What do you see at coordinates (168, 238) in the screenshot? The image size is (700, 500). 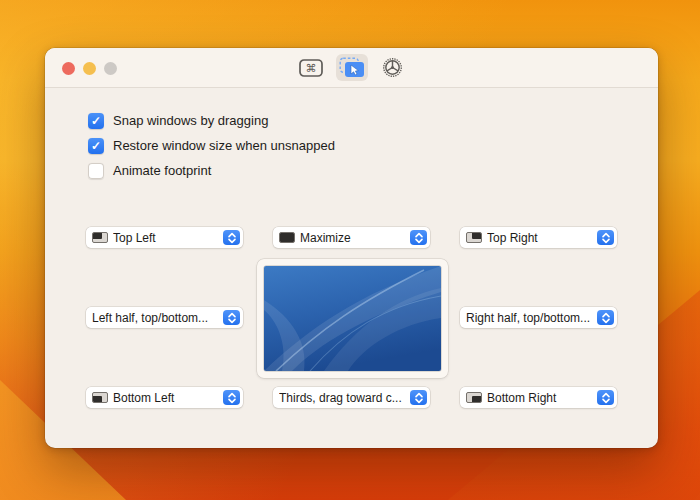 I see `dropdown-label: Top Left` at bounding box center [168, 238].